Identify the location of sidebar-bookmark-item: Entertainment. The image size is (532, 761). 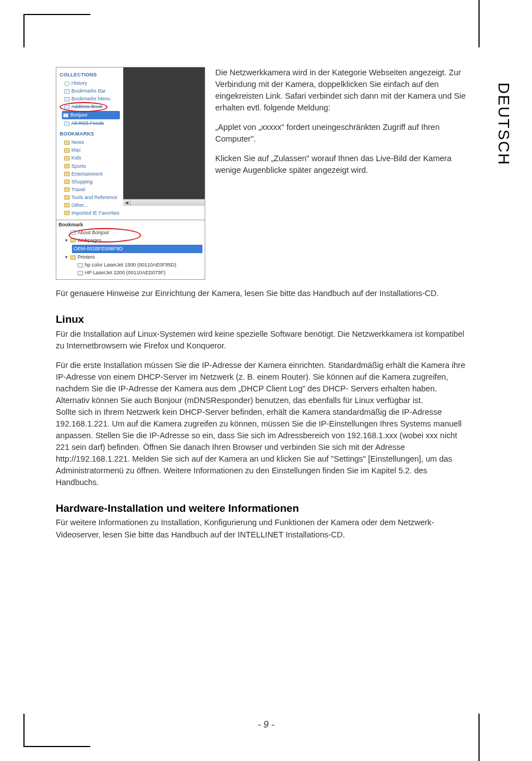
(93, 174).